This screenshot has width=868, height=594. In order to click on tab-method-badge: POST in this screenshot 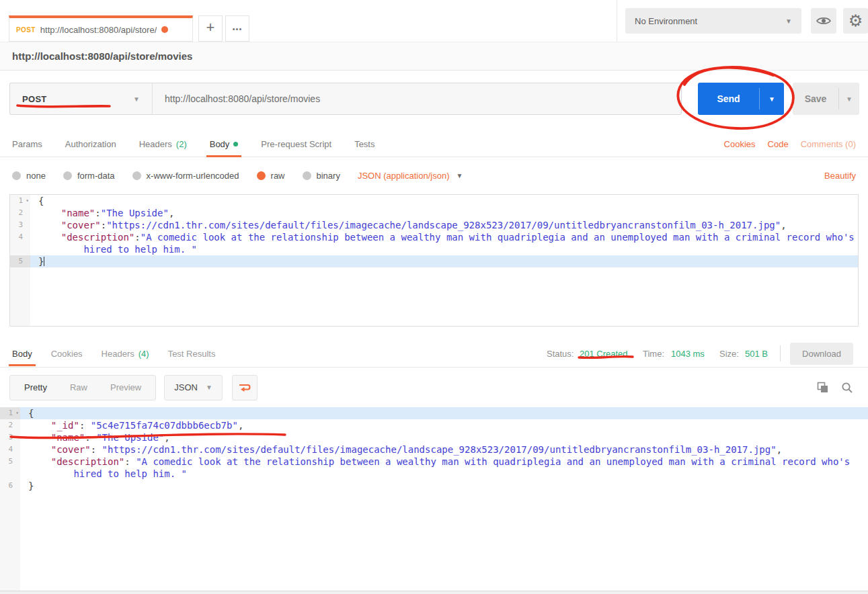, I will do `click(26, 30)`.